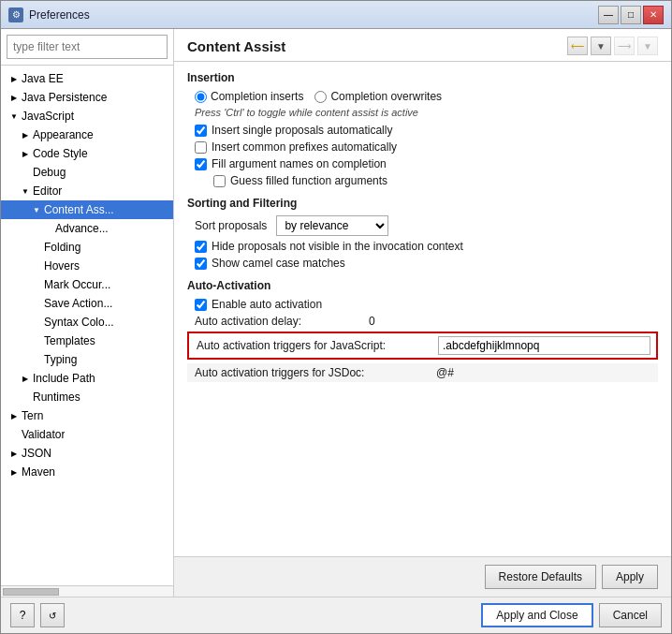  Describe the element at coordinates (631, 615) in the screenshot. I see `cancel-button: Cancel` at that location.